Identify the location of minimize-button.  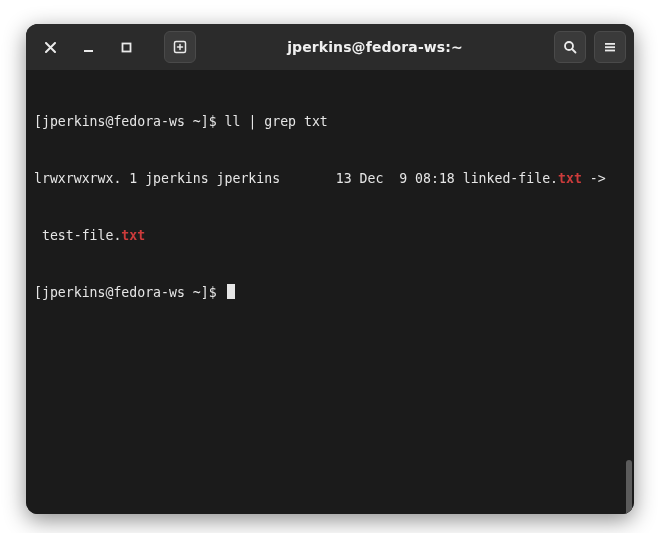
(88, 47).